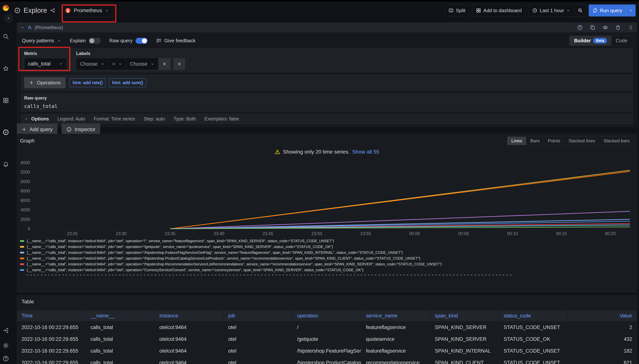 Image resolution: width=639 pixels, height=364 pixels. I want to click on column-header-value: Value, so click(602, 316).